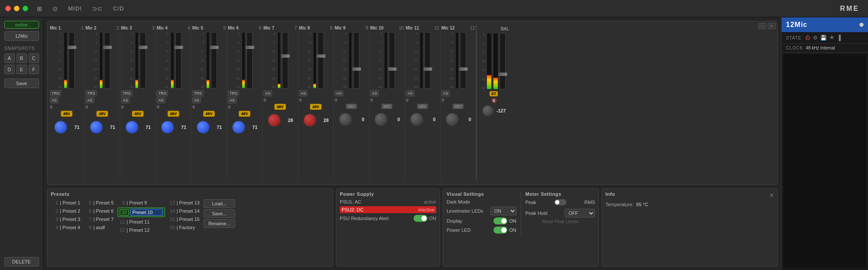 This screenshot has width=868, height=270. I want to click on delete-button: DELETE, so click(22, 262).